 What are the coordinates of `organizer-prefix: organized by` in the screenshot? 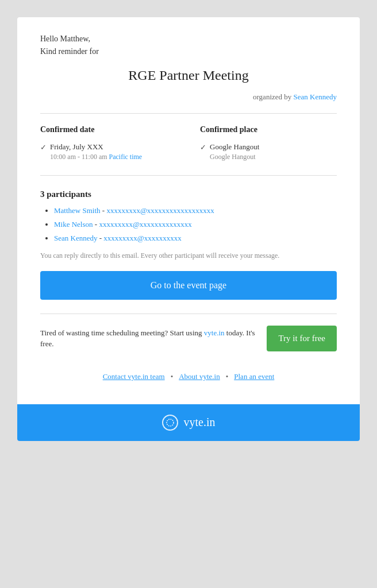 It's located at (272, 96).